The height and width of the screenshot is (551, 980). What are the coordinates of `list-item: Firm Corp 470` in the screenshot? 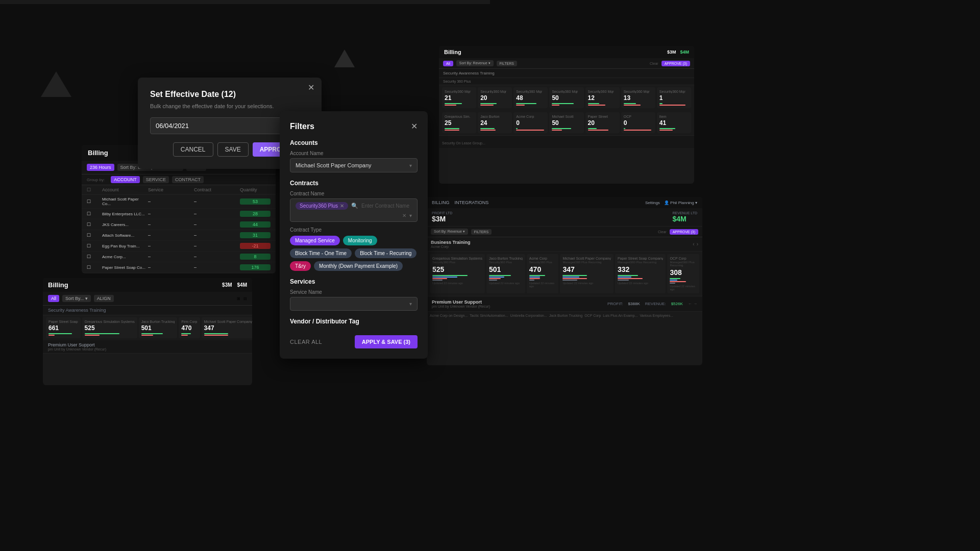 It's located at (189, 328).